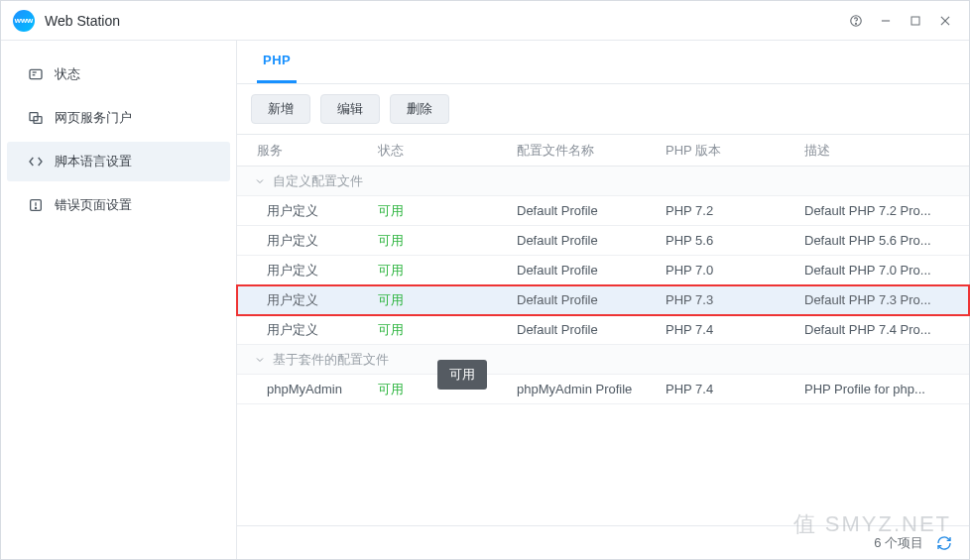  Describe the element at coordinates (119, 118) in the screenshot. I see `sidebar-item-portal: 网页服务门户` at that location.